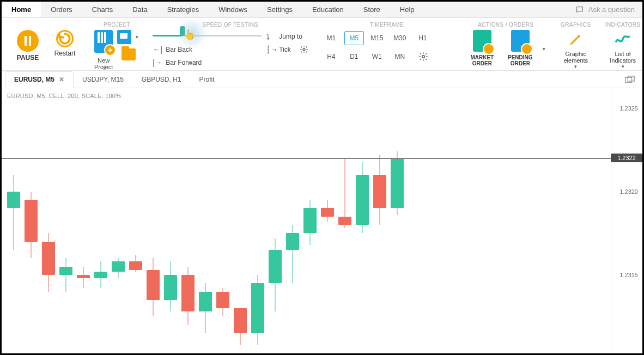 Image resolution: width=644 pixels, height=355 pixels. Describe the element at coordinates (629, 192) in the screenshot. I see `y-tick: 1.2320` at that location.